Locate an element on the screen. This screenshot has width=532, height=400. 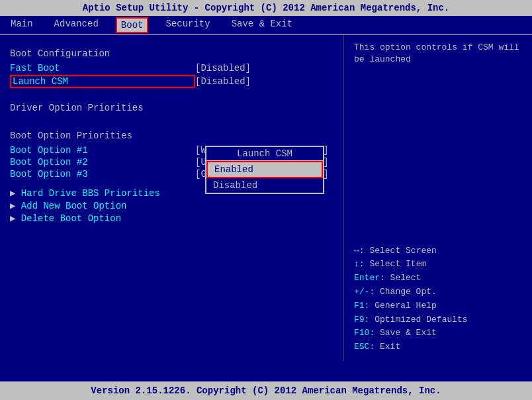
menu-item-main: Main is located at coordinates (22, 25).